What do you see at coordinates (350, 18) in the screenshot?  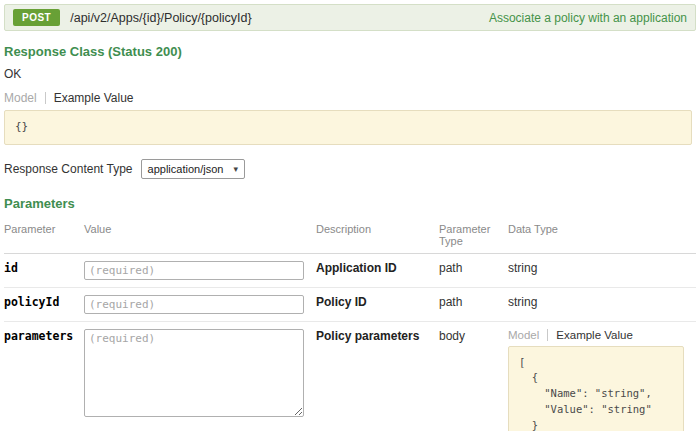 I see `operation-header: POST /api/v2/Apps/{id}/Policy/{policyId}…` at bounding box center [350, 18].